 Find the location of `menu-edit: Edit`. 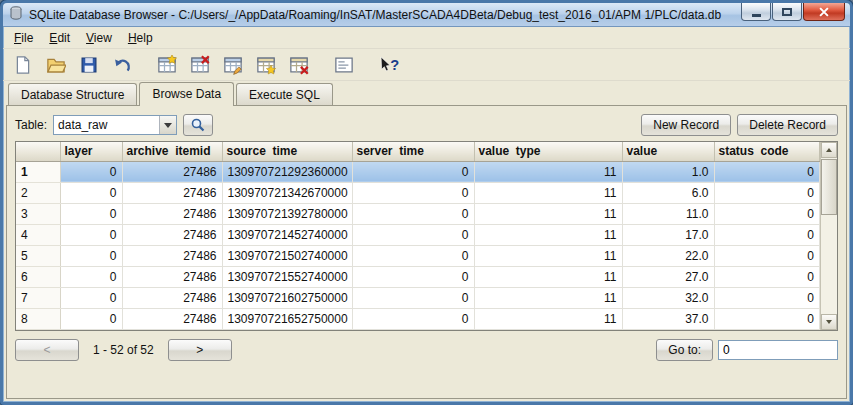

menu-edit: Edit is located at coordinates (60, 38).